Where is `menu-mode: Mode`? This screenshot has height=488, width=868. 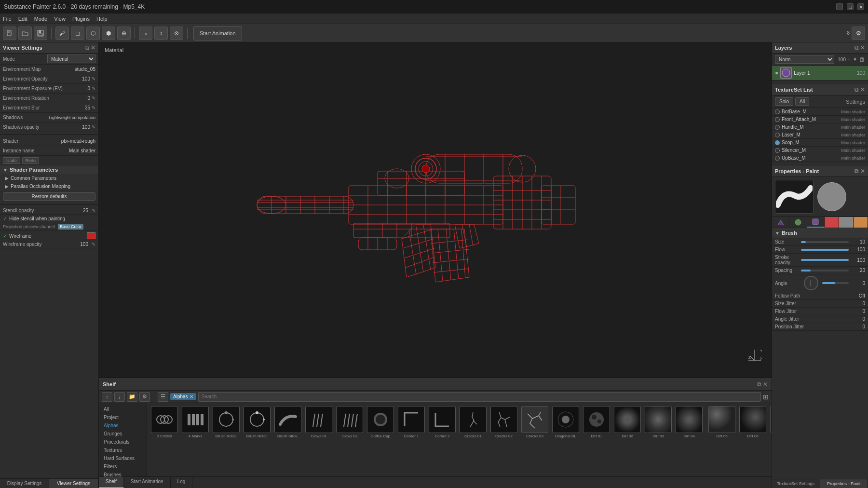 menu-mode: Mode is located at coordinates (41, 19).